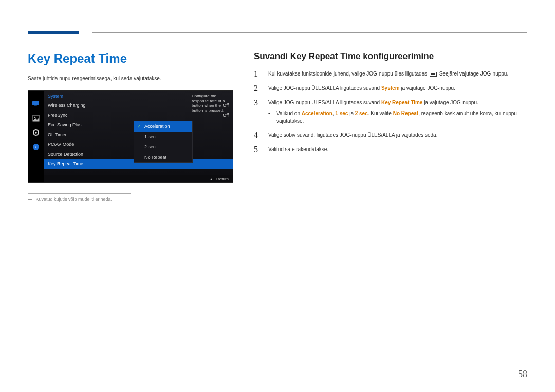  I want to click on footnote: ― Kuvatud kujutis võib mudeliti erineda., so click(131, 199).